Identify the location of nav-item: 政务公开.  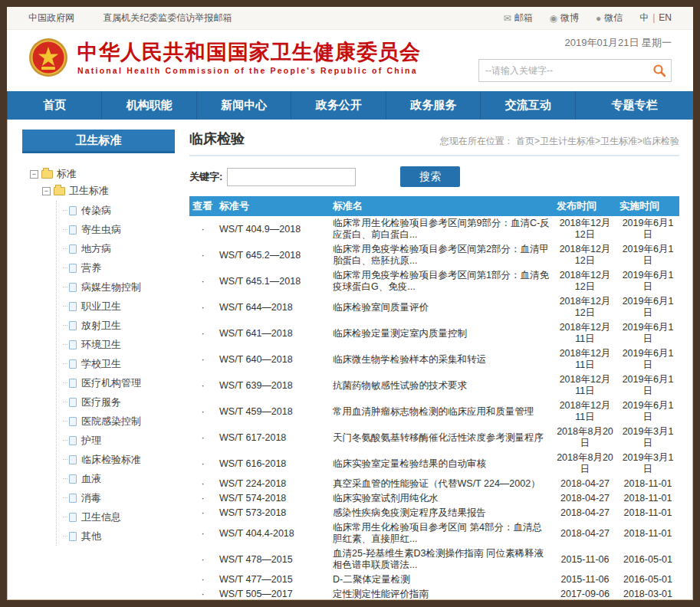
(337, 106).